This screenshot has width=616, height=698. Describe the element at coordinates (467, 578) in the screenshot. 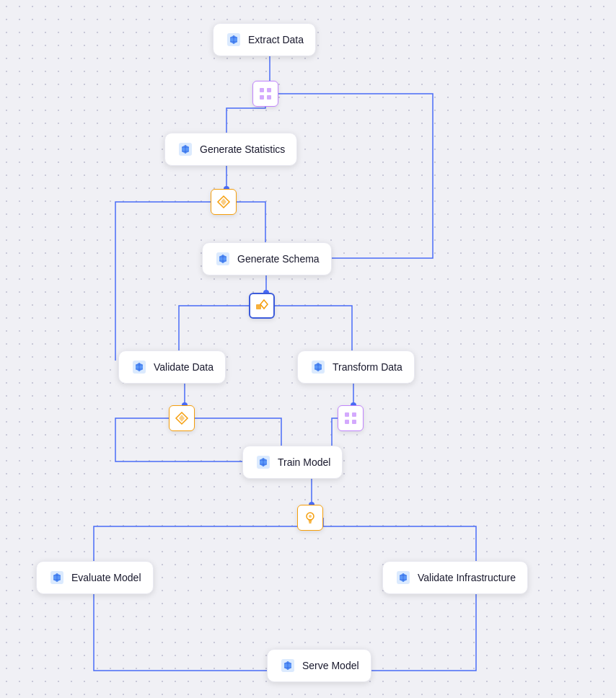

I see `node-validate-infrastructure-label: Validate Infrastructure` at that location.